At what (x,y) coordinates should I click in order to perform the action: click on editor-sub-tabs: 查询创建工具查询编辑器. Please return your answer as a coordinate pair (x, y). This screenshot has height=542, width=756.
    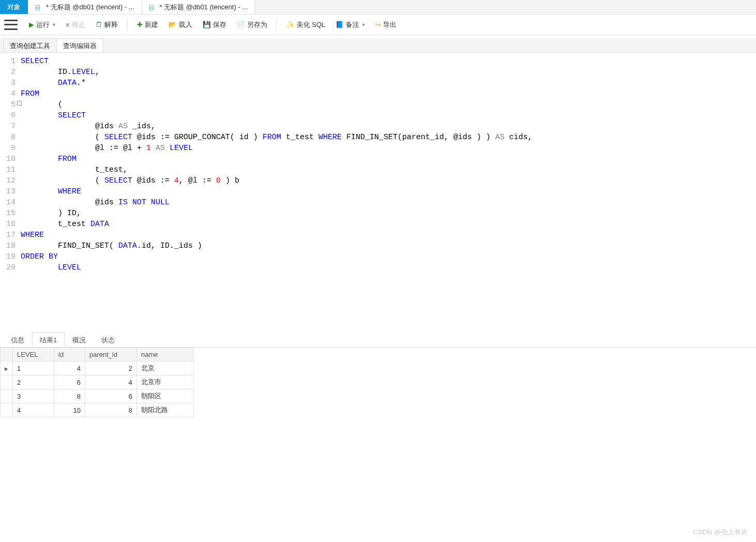
    Looking at the image, I should click on (378, 46).